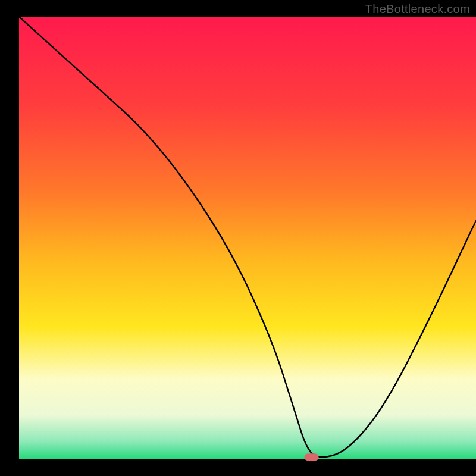 The width and height of the screenshot is (476, 476). I want to click on optimal-marker, so click(312, 457).